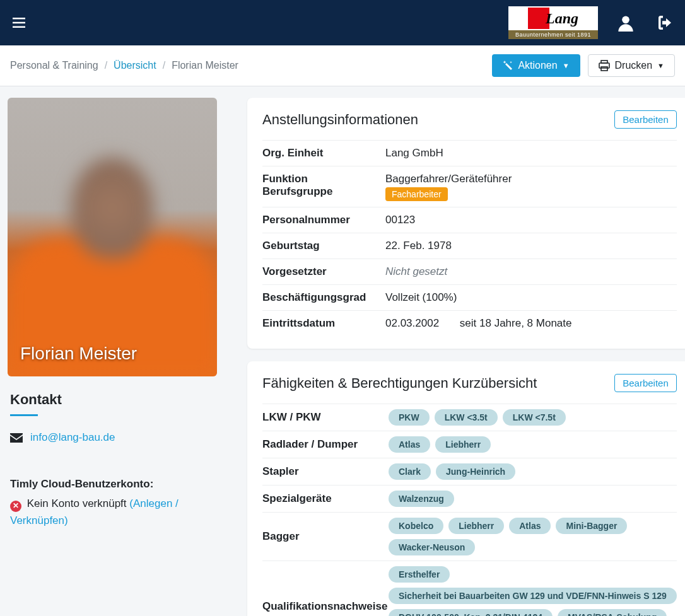 The width and height of the screenshot is (685, 616). Describe the element at coordinates (469, 472) in the screenshot. I see `skill-row: StaplerClarkJung-Heinrich` at that location.